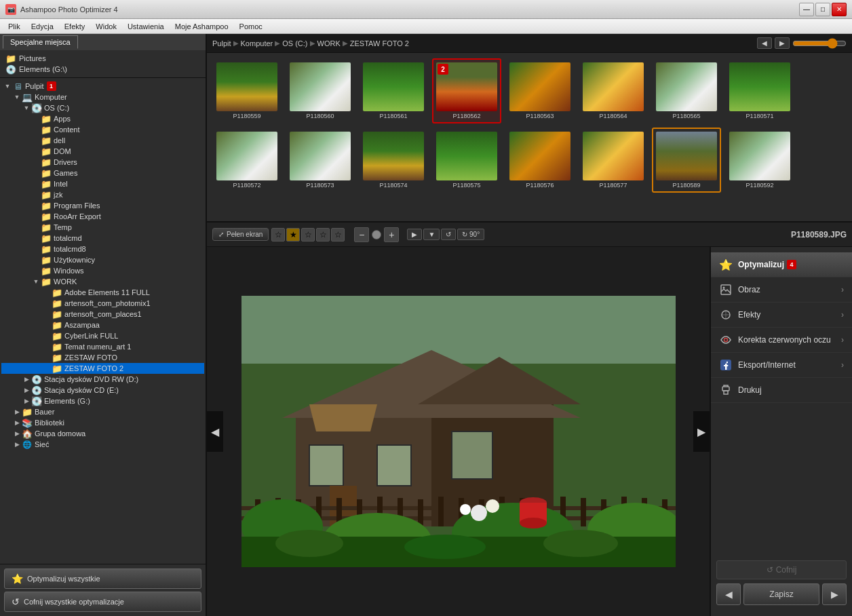 This screenshot has width=852, height=616. What do you see at coordinates (781, 265) in the screenshot?
I see `optimize-button: ⭐ Optymalizuj 4` at bounding box center [781, 265].